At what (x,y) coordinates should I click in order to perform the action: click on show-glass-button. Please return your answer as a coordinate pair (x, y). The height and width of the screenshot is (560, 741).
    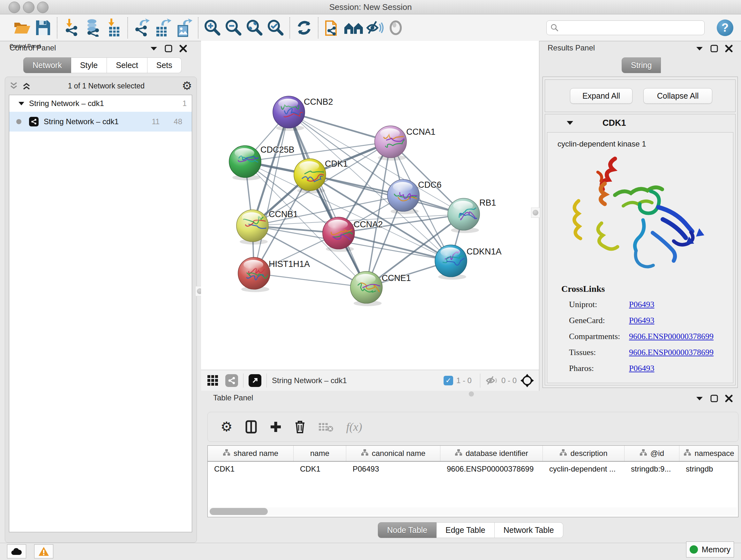
    Looking at the image, I should click on (396, 27).